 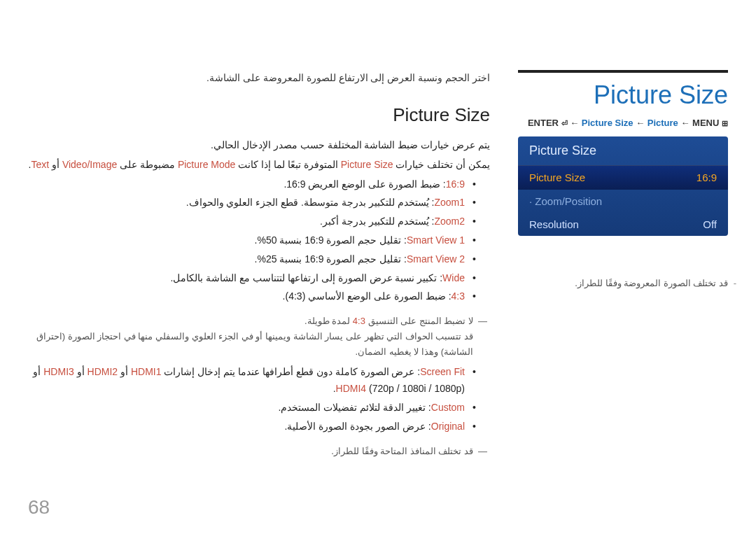 What do you see at coordinates (252, 185) in the screenshot?
I see `list-item: 16:9: ضبط الصورة على الوضع العريض 16:9.` at bounding box center [252, 185].